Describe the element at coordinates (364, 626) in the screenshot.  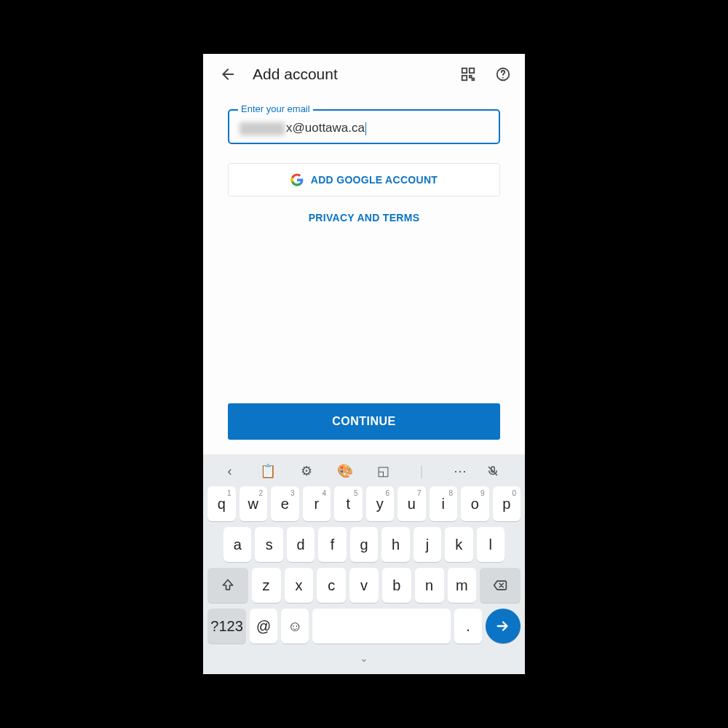
I see `keyboard-row-4: ?123 @ ☺ .` at that location.